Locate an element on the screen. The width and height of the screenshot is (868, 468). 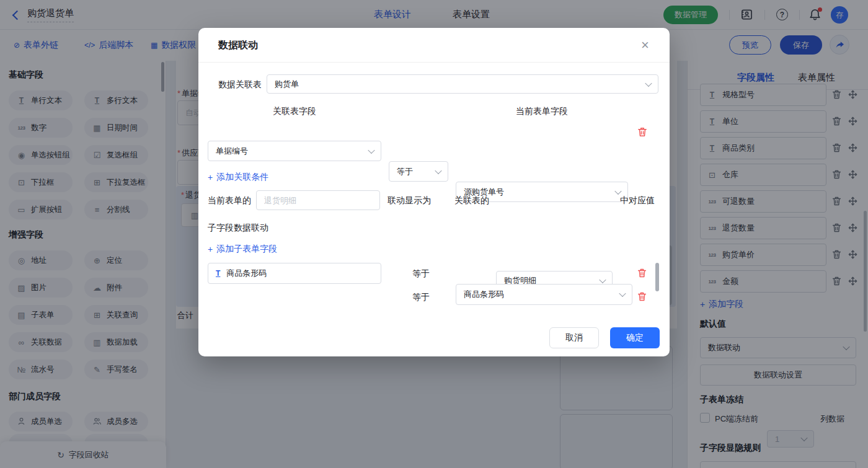
close-icon: × is located at coordinates (645, 45).